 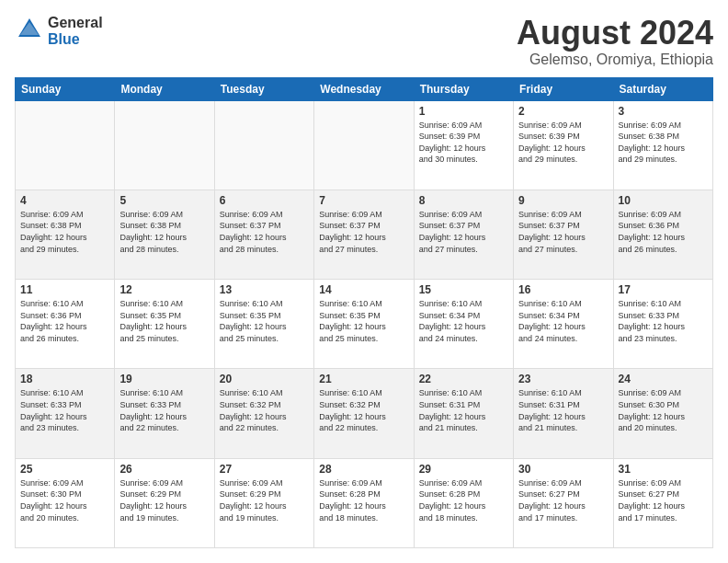 What do you see at coordinates (64, 379) in the screenshot?
I see `day-number: 18` at bounding box center [64, 379].